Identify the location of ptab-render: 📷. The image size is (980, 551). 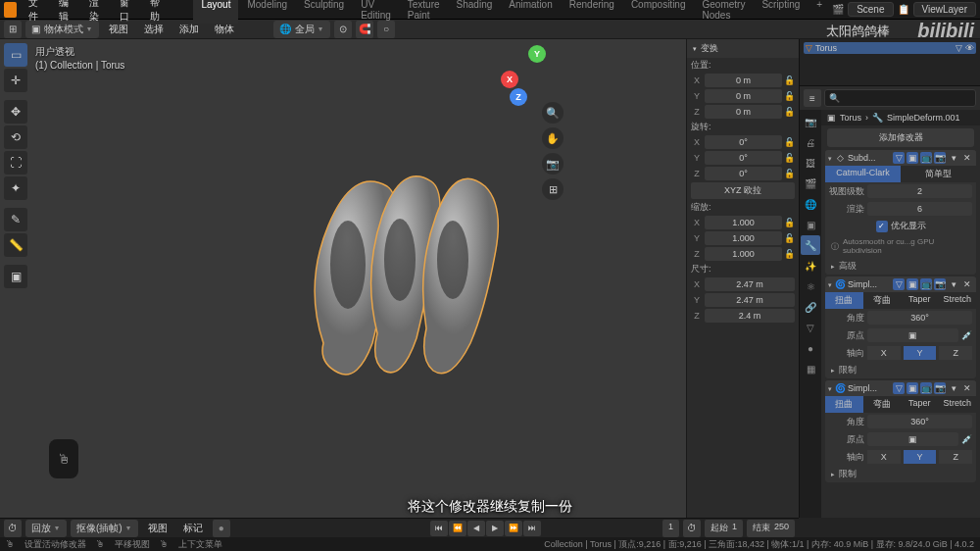
(810, 122).